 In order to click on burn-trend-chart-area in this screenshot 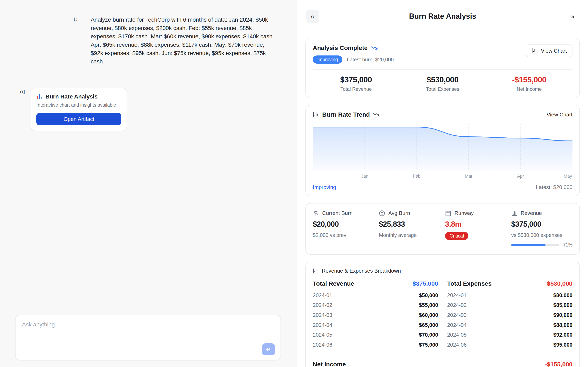, I will do `click(443, 147)`.